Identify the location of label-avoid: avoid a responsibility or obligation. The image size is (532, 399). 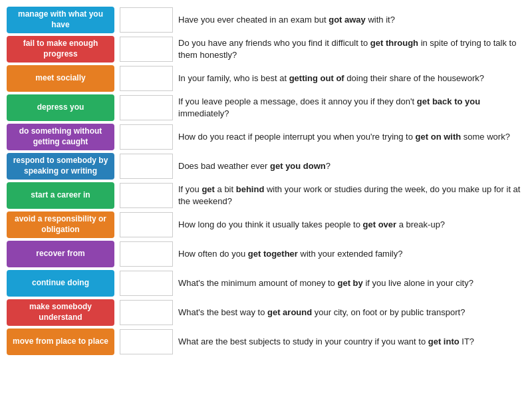
(61, 225).